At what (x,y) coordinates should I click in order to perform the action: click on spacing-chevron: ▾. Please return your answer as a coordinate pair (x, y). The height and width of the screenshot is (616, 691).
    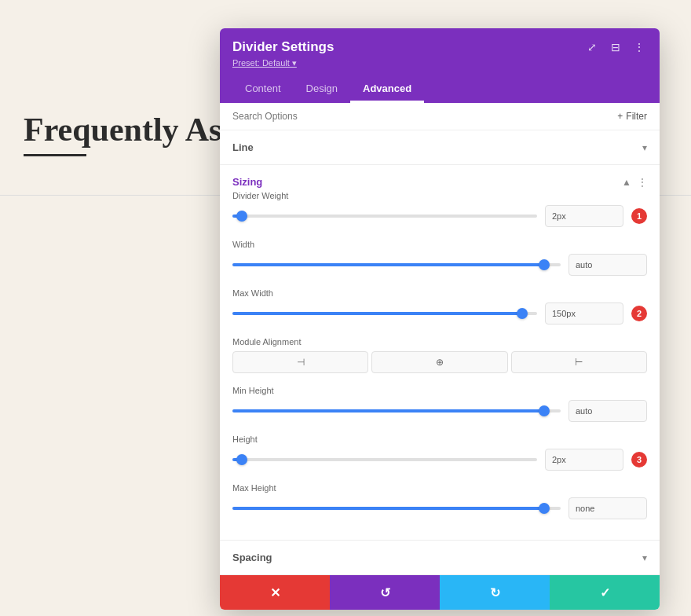
    Looking at the image, I should click on (645, 558).